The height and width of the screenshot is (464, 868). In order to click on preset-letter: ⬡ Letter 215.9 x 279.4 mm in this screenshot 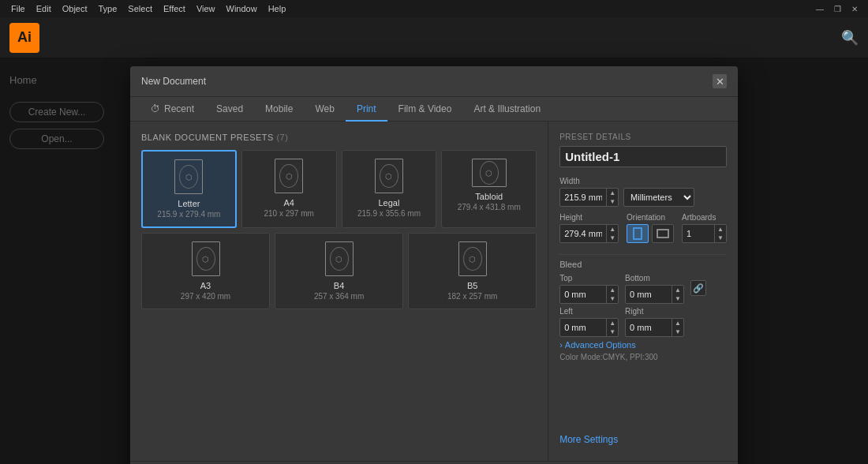, I will do `click(189, 189)`.